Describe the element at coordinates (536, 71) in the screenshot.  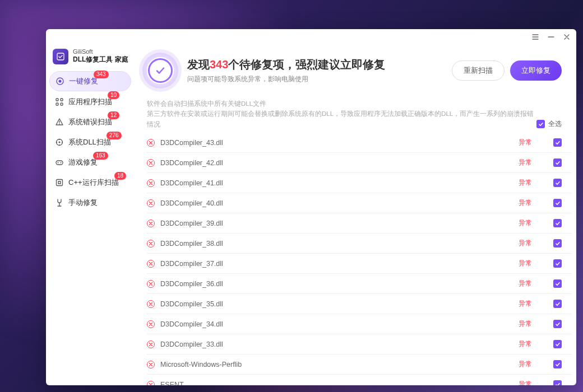
I see `fix-now-button: 立即修复` at that location.